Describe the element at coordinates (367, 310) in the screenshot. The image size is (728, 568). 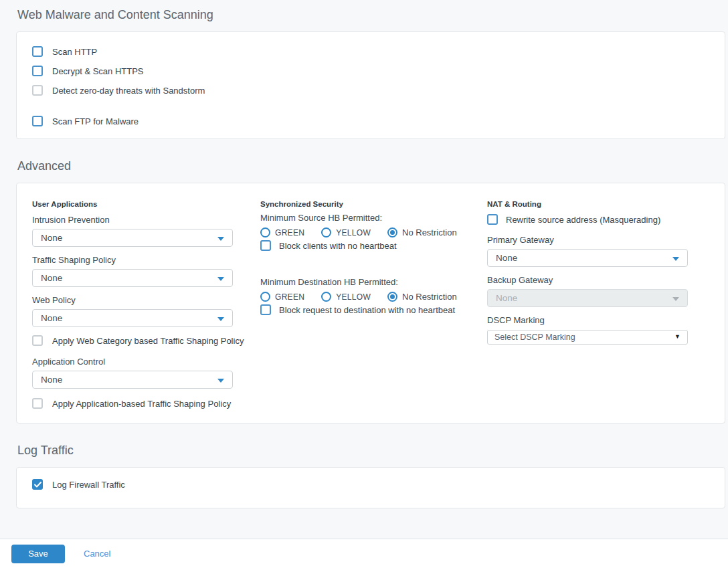
I see `block-request-label: Block request to destination with no hea…` at that location.